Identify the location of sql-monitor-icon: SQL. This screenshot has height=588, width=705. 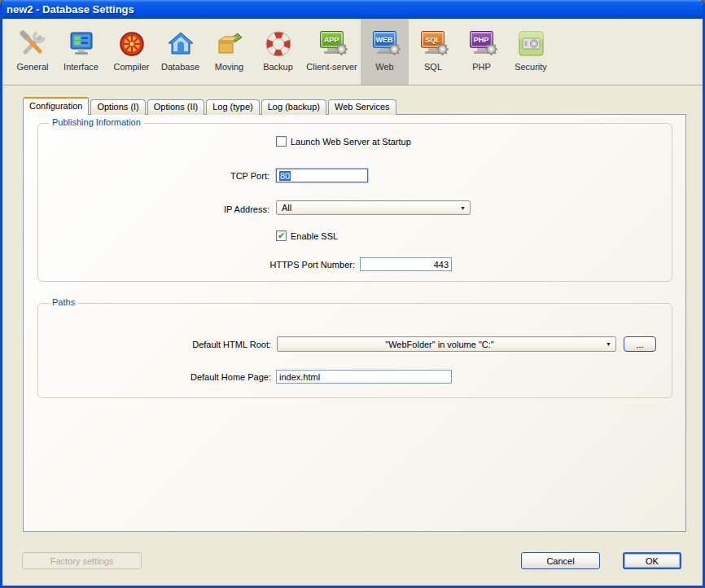
(433, 44).